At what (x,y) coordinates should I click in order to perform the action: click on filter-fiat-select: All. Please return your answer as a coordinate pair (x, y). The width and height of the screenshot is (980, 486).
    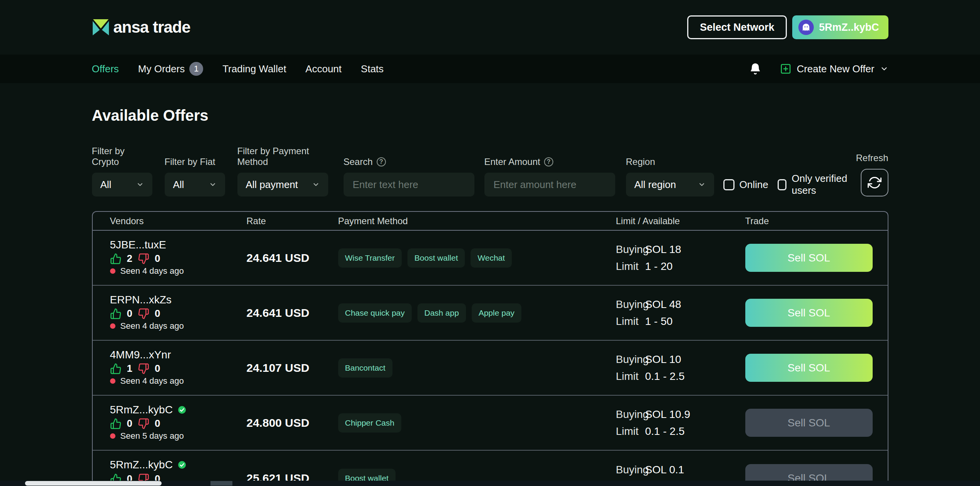
    Looking at the image, I should click on (195, 185).